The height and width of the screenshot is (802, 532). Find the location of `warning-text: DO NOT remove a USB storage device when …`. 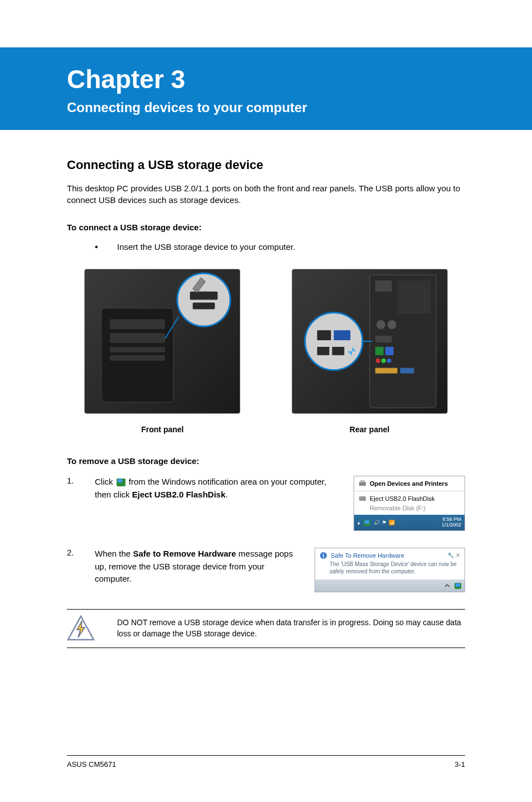

warning-text: DO NOT remove a USB storage device when … is located at coordinates (291, 628).